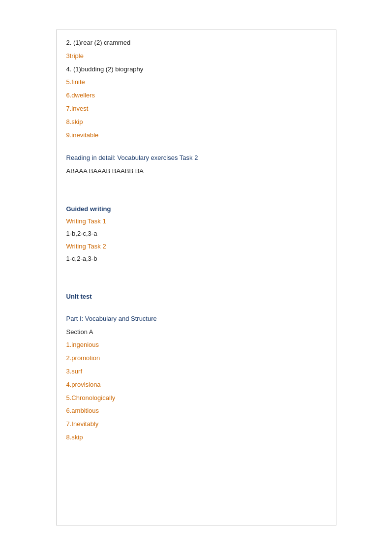  I want to click on unit-test-heading: Unit test, so click(196, 297).